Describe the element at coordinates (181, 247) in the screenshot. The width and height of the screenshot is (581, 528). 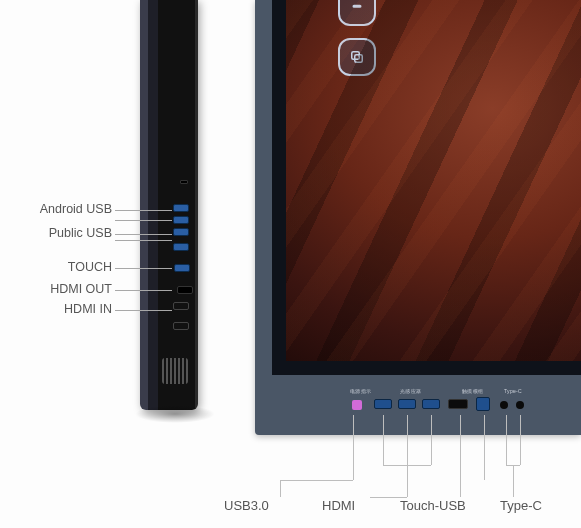
I see `public-usb-port` at that location.